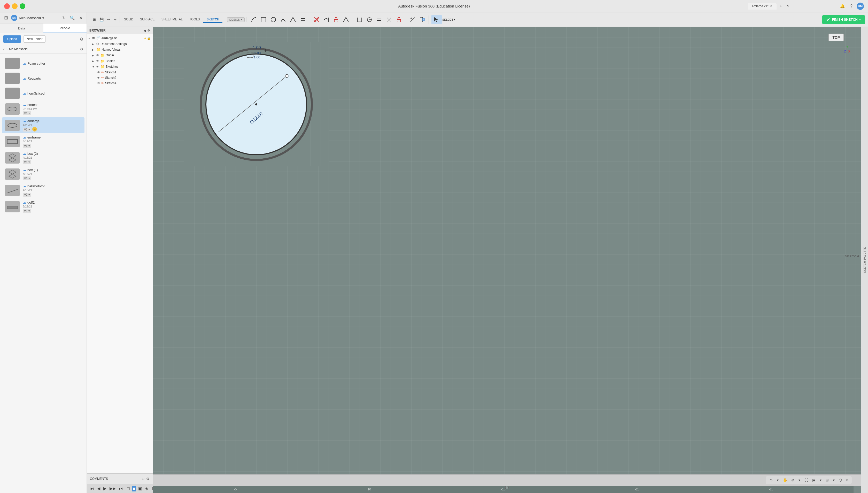 The height and width of the screenshot is (493, 868). I want to click on select-button, so click(437, 20).